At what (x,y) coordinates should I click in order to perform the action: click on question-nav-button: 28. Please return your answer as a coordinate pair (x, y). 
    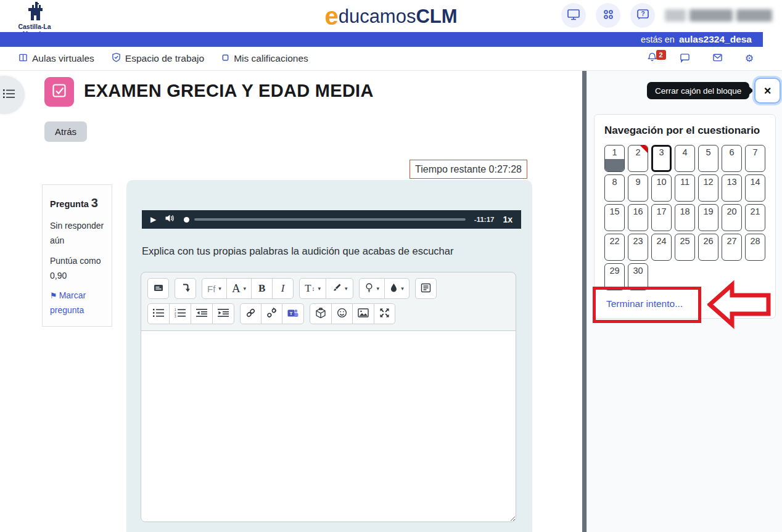
    Looking at the image, I should click on (755, 247).